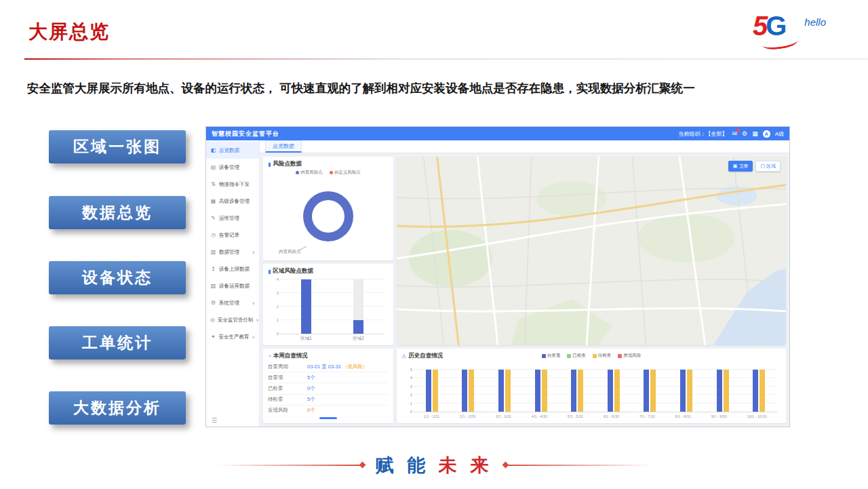 The height and width of the screenshot is (489, 868). Describe the element at coordinates (233, 167) in the screenshot. I see `sidebar-item-device-mgmt: ▤设备管理` at that location.